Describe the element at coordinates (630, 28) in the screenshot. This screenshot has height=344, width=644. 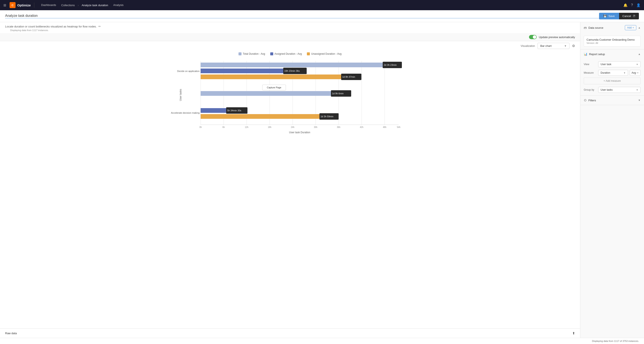
I see `data-source-add-button: Add +` at that location.